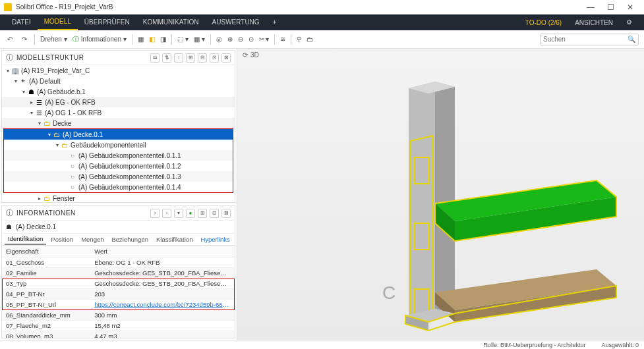  What do you see at coordinates (119, 155) in the screenshot?
I see `tree-row: ○(A) Gebäudekomponententeil.0.1.1` at bounding box center [119, 155].